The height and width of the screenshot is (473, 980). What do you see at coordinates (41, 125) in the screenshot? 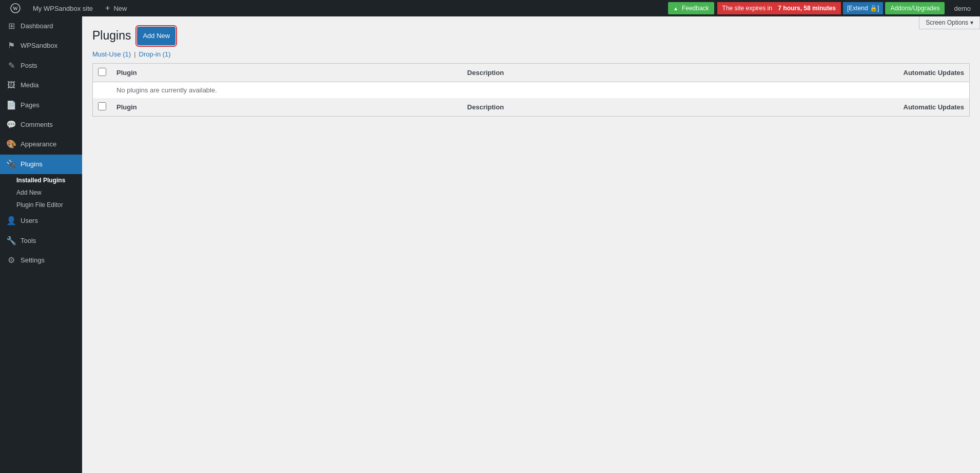
I see `sidebar-item-comments: 💬 Comments` at bounding box center [41, 125].